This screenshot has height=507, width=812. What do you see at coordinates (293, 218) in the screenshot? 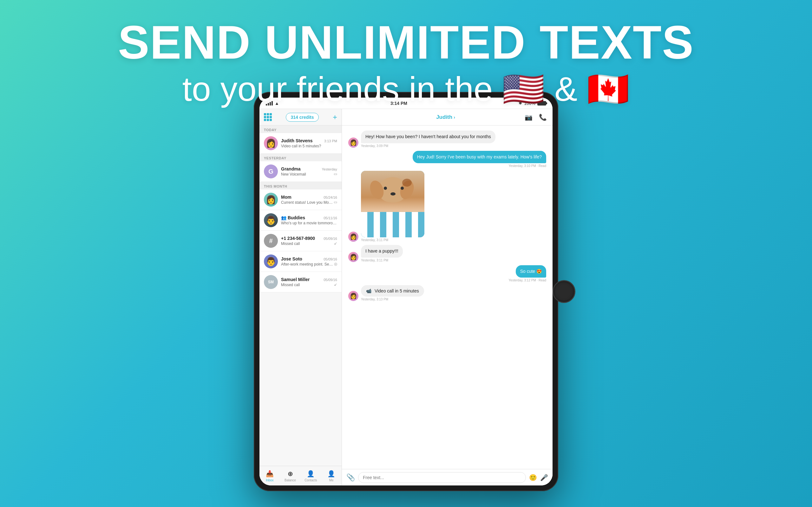
I see `conv-name: 👥 Buddies` at bounding box center [293, 218].